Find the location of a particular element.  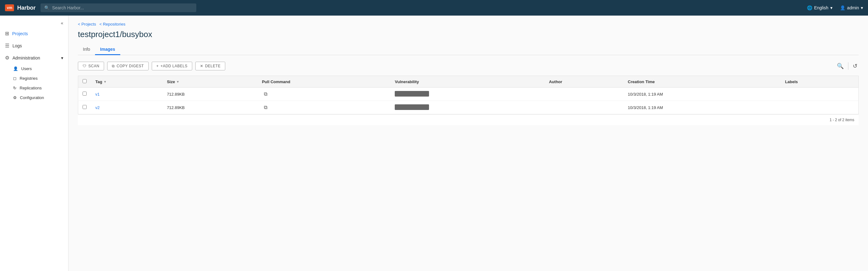

row2-author is located at coordinates (584, 108).